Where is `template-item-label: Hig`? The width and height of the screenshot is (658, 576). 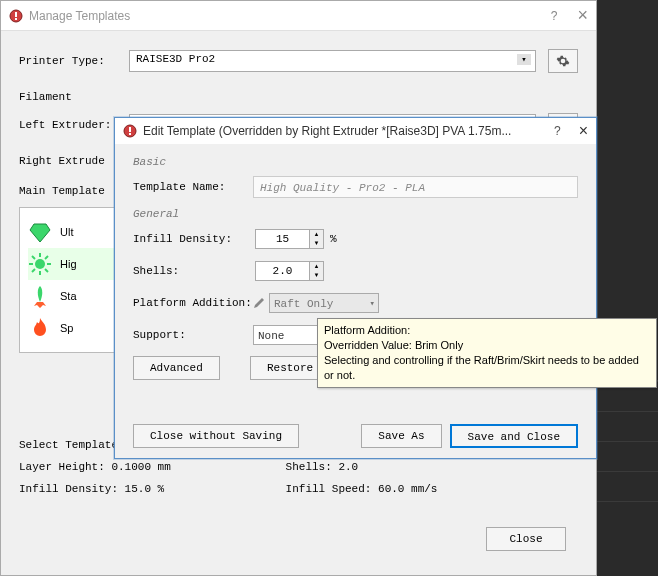 template-item-label: Hig is located at coordinates (68, 264).